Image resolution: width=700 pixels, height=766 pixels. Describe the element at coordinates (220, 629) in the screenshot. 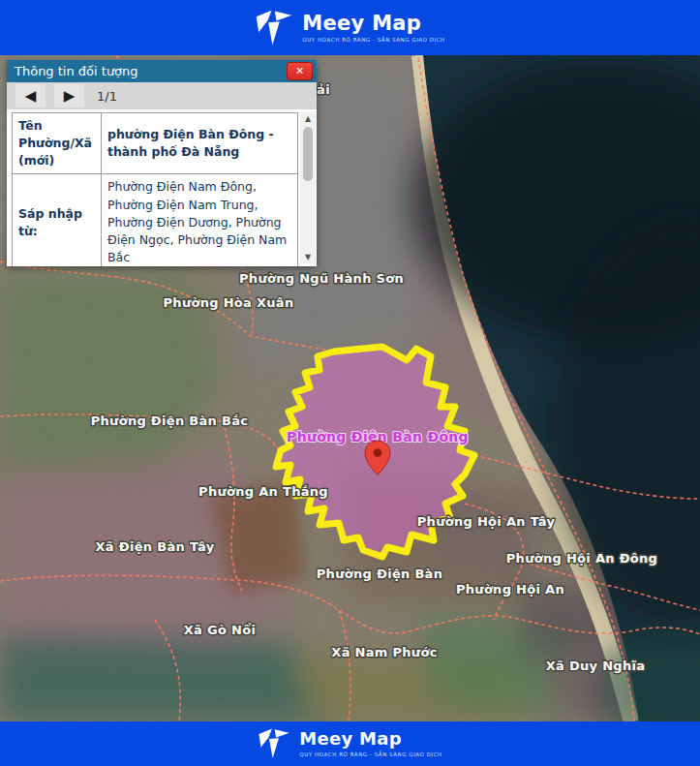

I see `map-region-label: Xã Gò Nổi` at that location.